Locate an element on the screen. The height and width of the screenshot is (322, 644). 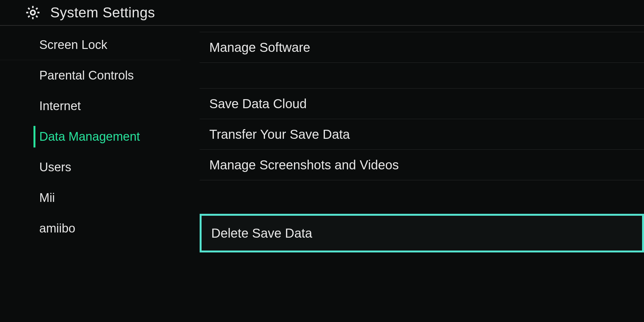
sidebar-item-label: Data Management is located at coordinates (90, 137).